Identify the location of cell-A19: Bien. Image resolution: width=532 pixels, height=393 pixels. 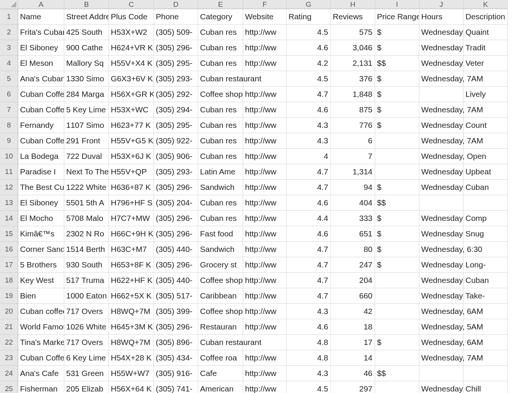
(41, 296).